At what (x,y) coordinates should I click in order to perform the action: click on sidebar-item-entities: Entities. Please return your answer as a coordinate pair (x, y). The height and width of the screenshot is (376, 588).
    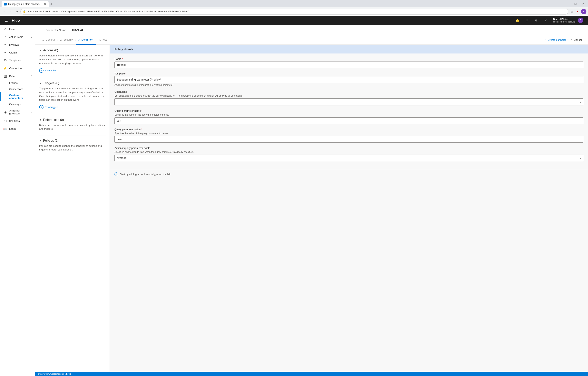
    Looking at the image, I should click on (18, 83).